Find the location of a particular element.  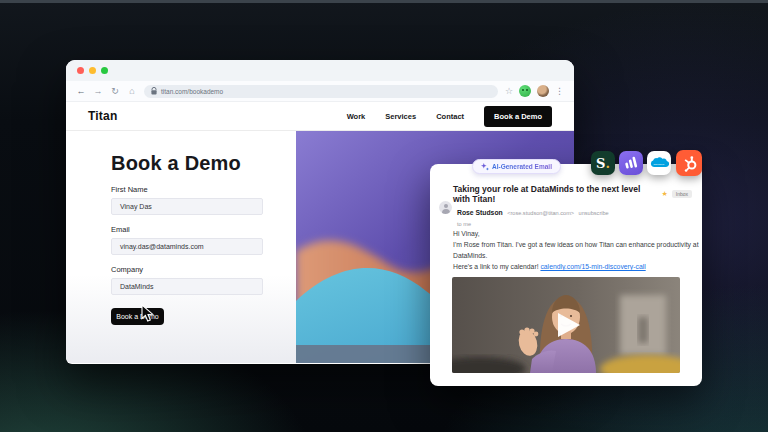

site-logo: Titan is located at coordinates (102, 116).